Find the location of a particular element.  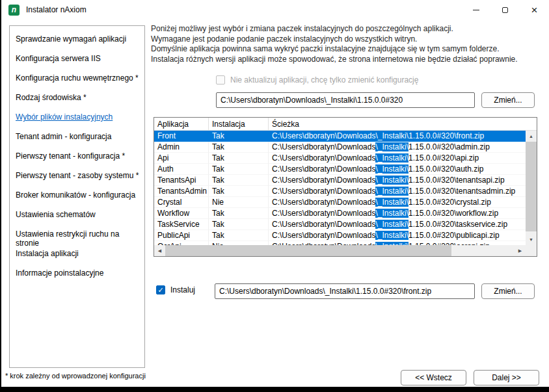

column-header-sciezka: Ścieżka is located at coordinates (403, 124).